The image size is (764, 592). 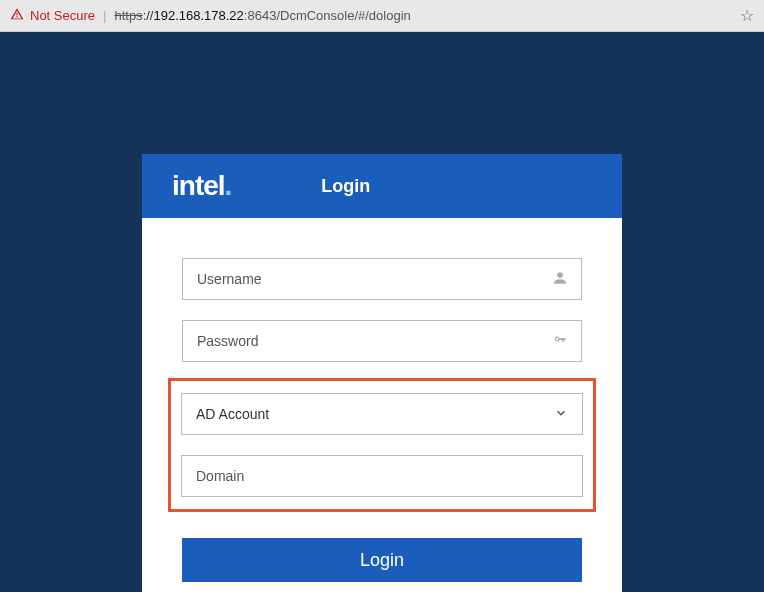 What do you see at coordinates (17, 16) in the screenshot?
I see `warning-icon` at bounding box center [17, 16].